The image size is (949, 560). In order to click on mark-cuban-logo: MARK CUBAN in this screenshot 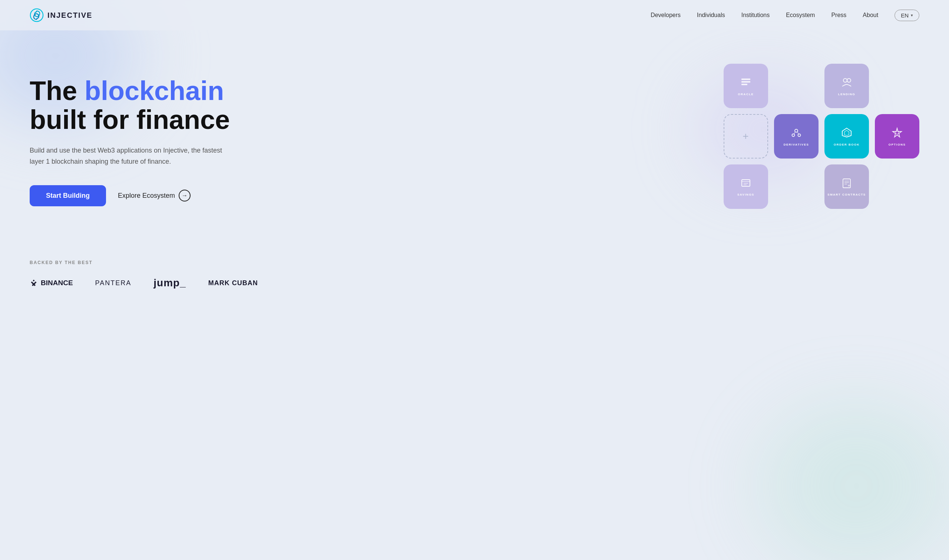, I will do `click(233, 283)`.